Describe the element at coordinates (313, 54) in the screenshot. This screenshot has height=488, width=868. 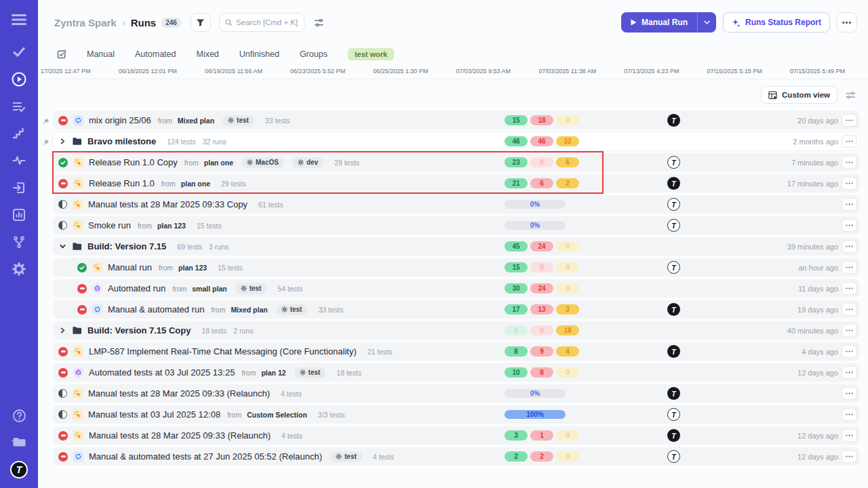
I see `tab-groups: Groups` at that location.